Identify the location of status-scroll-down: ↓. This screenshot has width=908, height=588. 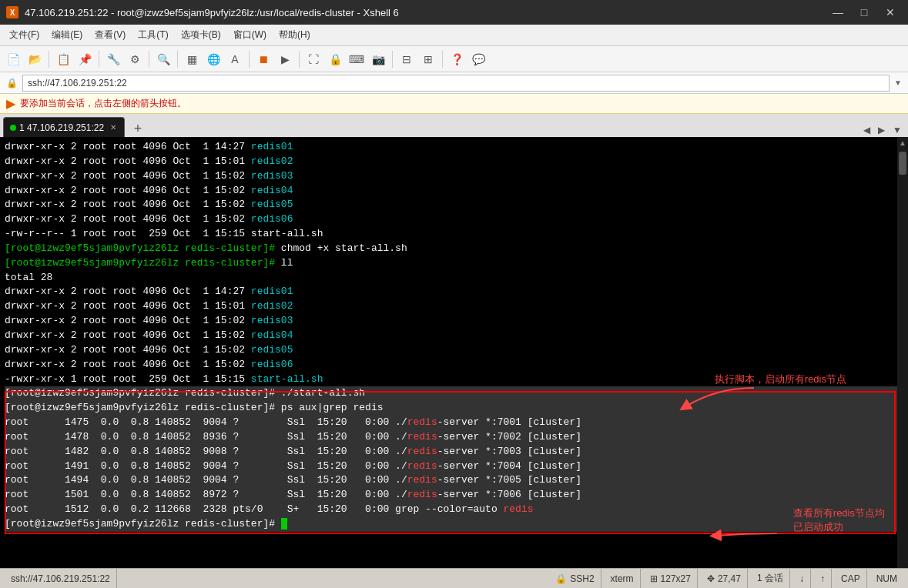
(802, 579).